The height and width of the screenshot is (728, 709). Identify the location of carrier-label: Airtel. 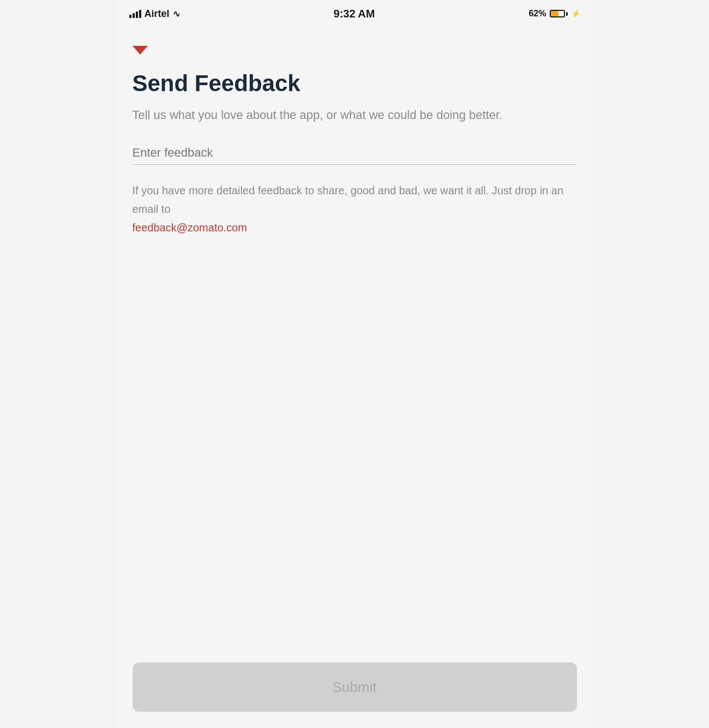
(157, 14).